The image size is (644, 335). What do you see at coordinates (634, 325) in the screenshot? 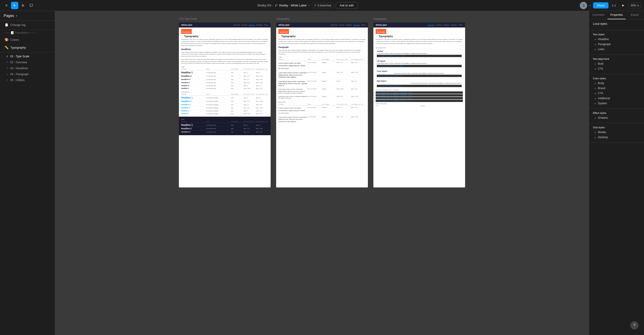
I see `help-button: ?` at bounding box center [634, 325].